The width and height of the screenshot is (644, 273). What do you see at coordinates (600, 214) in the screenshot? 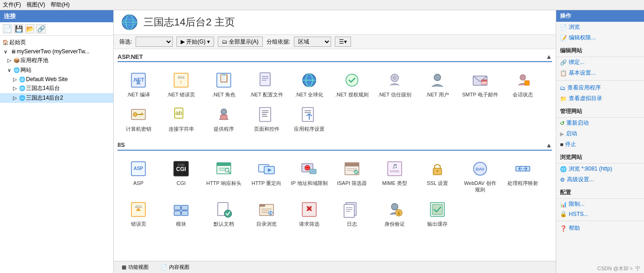
I see `action-hsts: 🔒 HSTS...` at bounding box center [600, 214].